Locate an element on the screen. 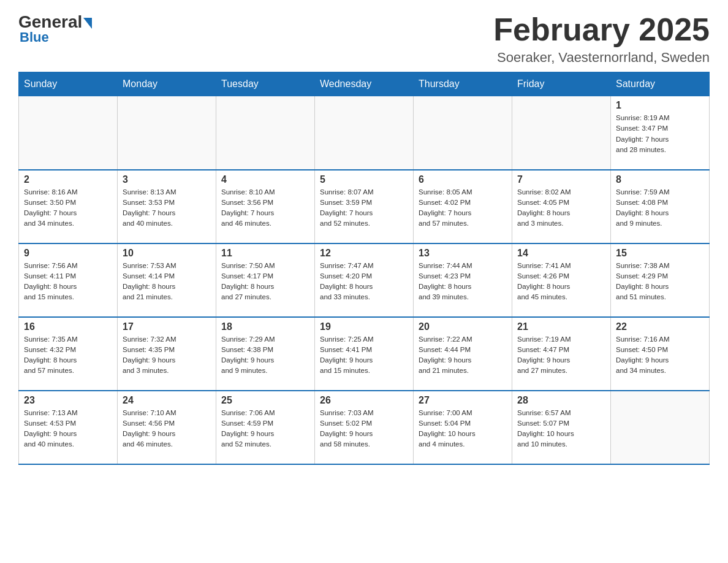  calendar-cell: 6Sunrise: 8:05 AMSunset: 4:02 PMDaylight… is located at coordinates (463, 207).